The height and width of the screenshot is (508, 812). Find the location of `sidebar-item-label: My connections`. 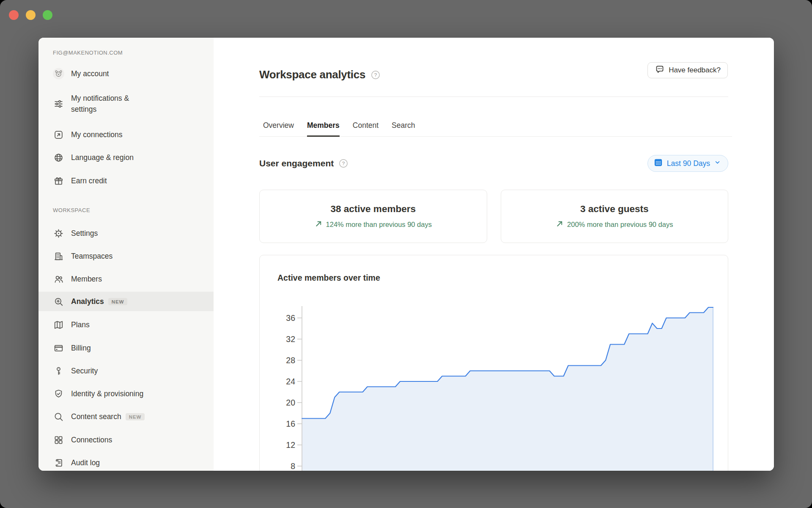

sidebar-item-label: My connections is located at coordinates (97, 135).